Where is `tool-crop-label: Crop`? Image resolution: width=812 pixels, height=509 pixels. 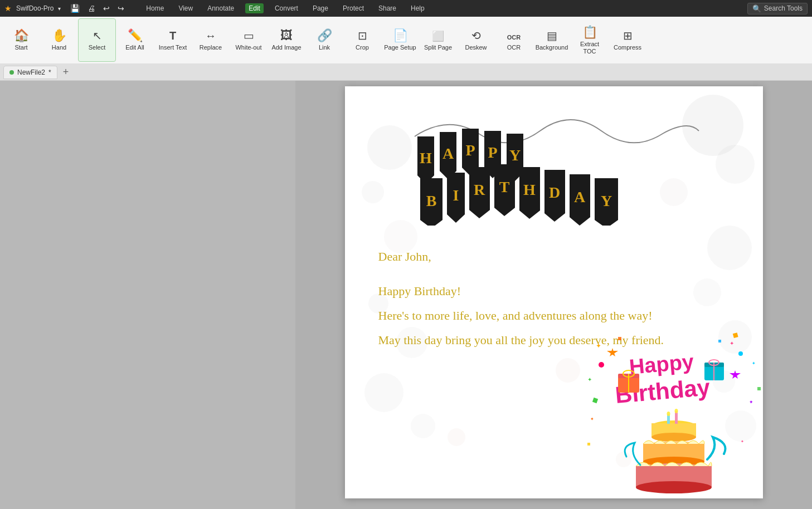
tool-crop-label: Crop is located at coordinates (362, 48).